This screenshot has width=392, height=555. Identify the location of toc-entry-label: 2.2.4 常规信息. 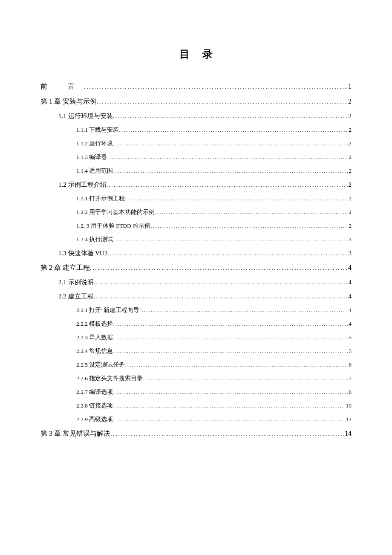
(95, 351).